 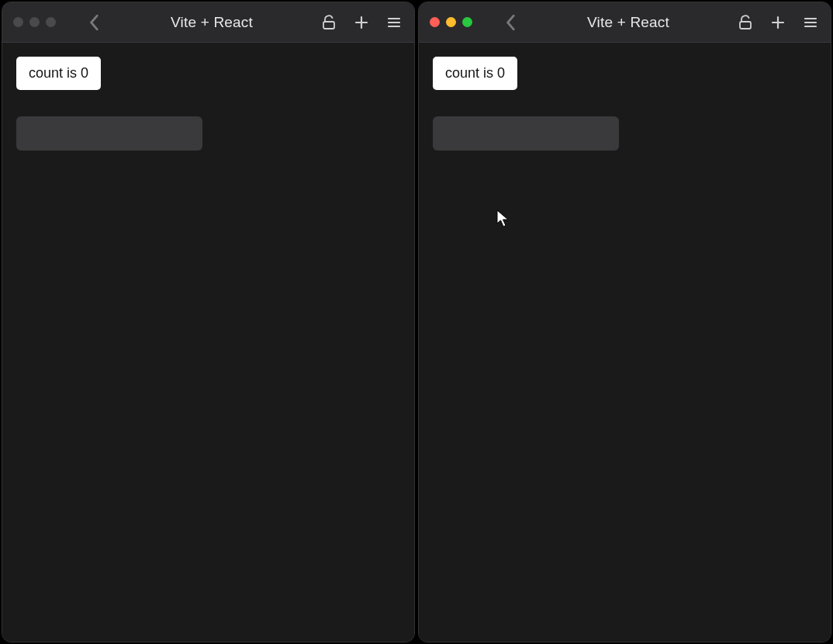 What do you see at coordinates (503, 220) in the screenshot?
I see `cursor-icon` at bounding box center [503, 220].